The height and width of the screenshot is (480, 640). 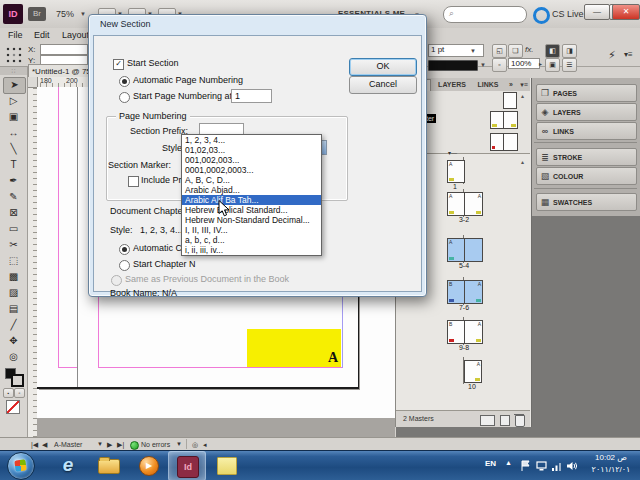 What do you see at coordinates (14, 356) in the screenshot?
I see `zoom-tool: ◎` at bounding box center [14, 356].